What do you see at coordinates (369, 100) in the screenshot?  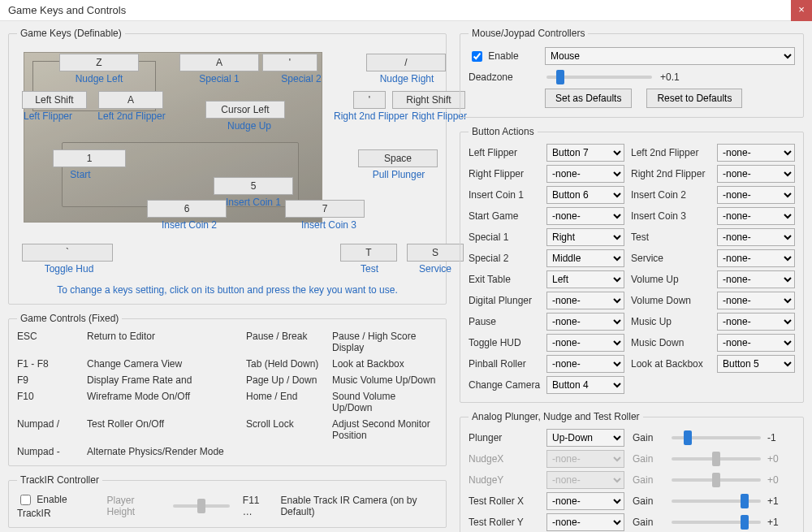 I see `key-right-2nd-flipper: '` at bounding box center [369, 100].